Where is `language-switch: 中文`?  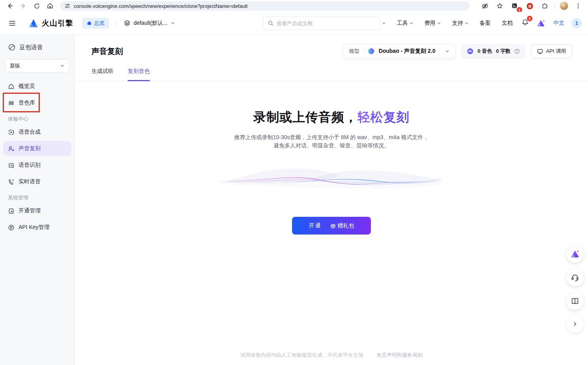 language-switch: 中文 is located at coordinates (559, 23).